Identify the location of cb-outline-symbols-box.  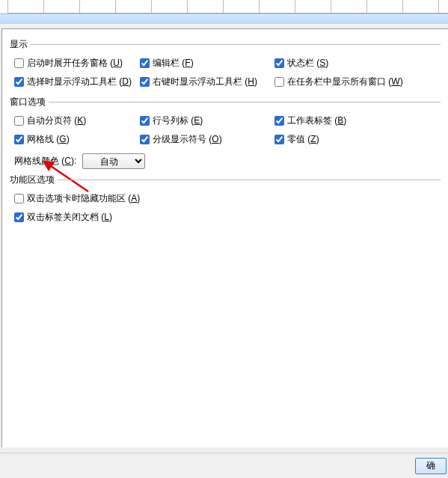
(145, 139).